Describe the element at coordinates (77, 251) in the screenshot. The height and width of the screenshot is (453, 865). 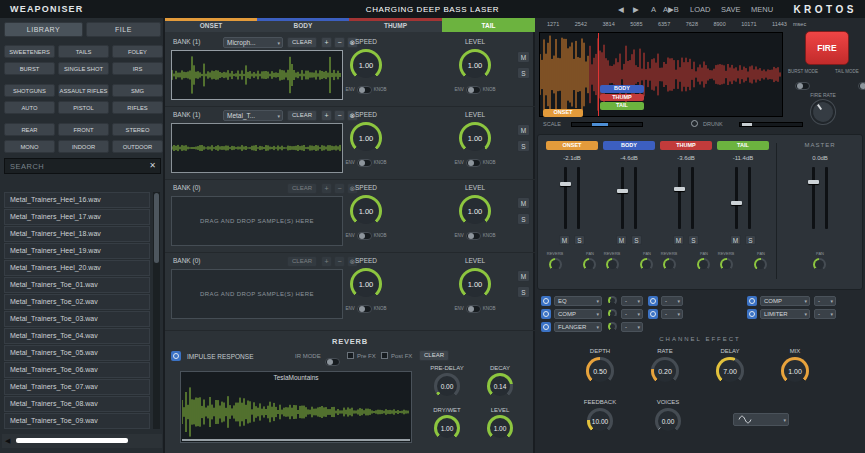
I see `file-item: Metal_Trainers_Heel_19.wav` at that location.